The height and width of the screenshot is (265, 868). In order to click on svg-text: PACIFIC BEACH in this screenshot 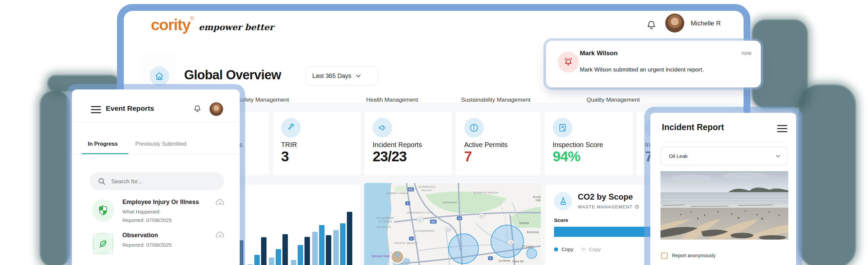, I will do `click(406, 243)`.